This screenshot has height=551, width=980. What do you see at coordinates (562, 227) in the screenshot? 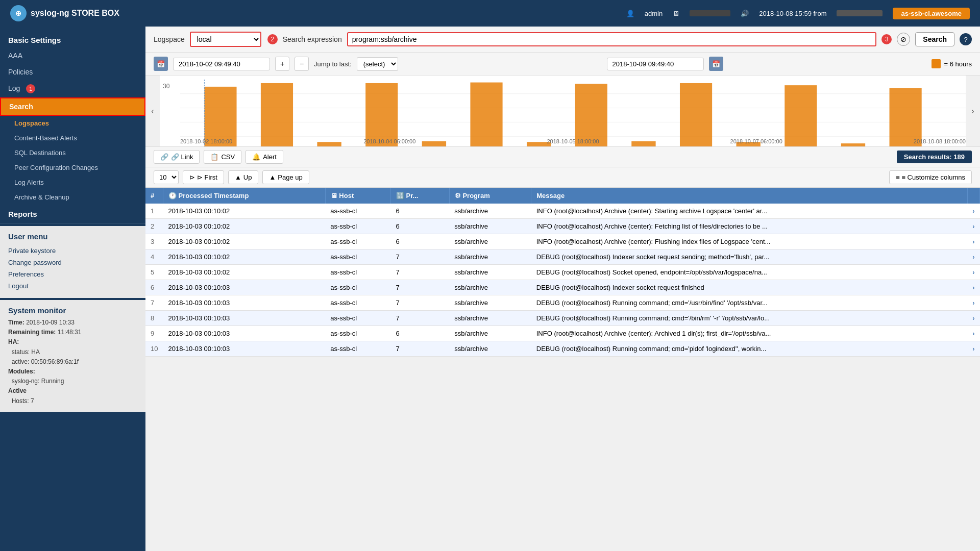
I see `table-row: 2 2018-10-03 00:10:02 as-ssb-cl 6 ssb/ar…` at bounding box center [562, 227].